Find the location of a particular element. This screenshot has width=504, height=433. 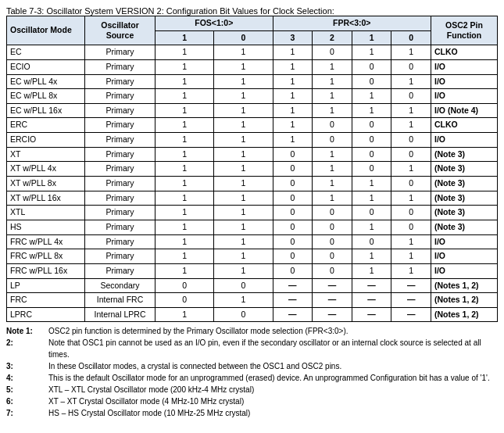

table-row: XTLPrimary110000(Note 3) is located at coordinates (252, 213).